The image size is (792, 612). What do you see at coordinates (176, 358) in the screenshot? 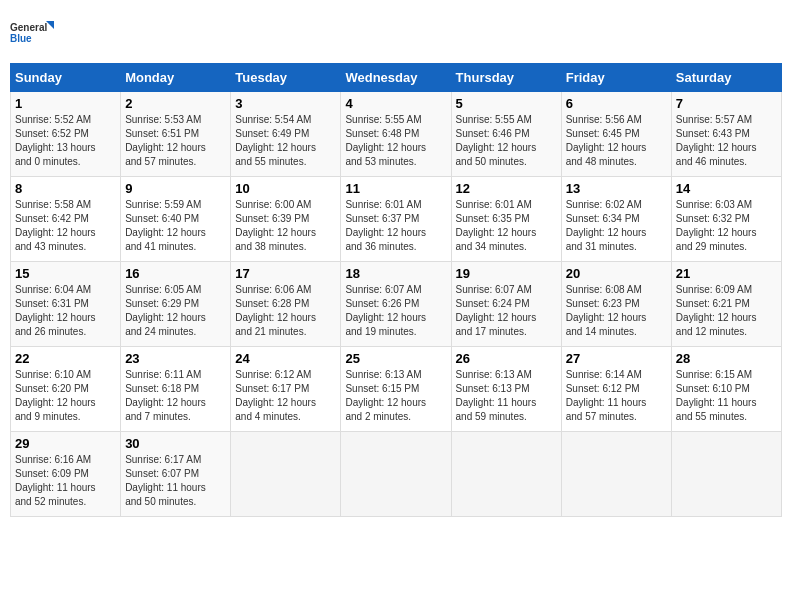
I see `day-number: 23` at bounding box center [176, 358].